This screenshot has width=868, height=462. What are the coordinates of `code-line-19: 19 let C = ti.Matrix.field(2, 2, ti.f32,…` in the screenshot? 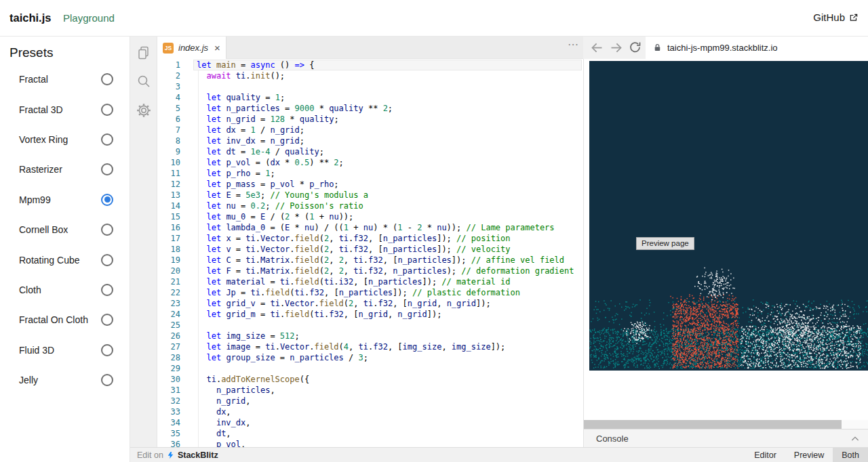 It's located at (370, 260).